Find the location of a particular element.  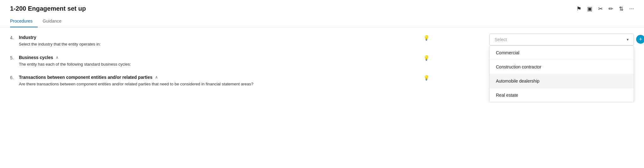

industry-dropdown-container: Select ▾ Commercial Construction contrac… is located at coordinates (562, 68).